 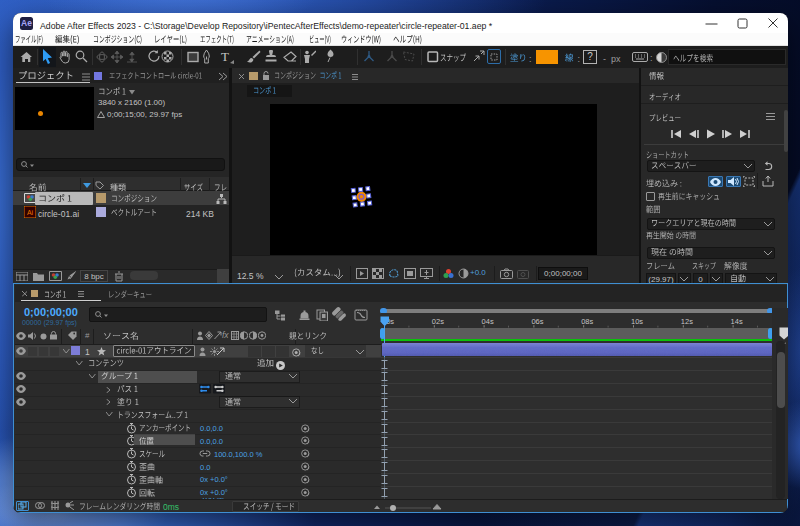 What do you see at coordinates (637, 322) in the screenshot?
I see `svg-text: 10s` at bounding box center [637, 322].